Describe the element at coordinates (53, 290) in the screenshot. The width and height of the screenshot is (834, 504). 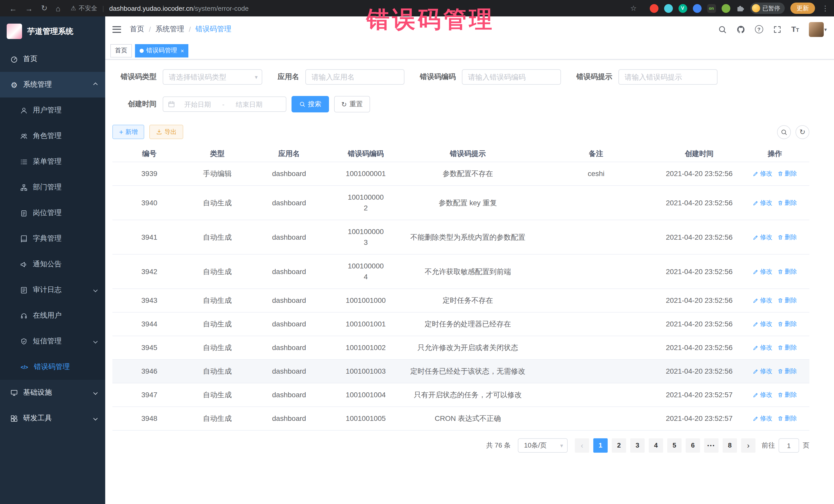
I see `sidebar-item-audit-log: 审计日志` at that location.